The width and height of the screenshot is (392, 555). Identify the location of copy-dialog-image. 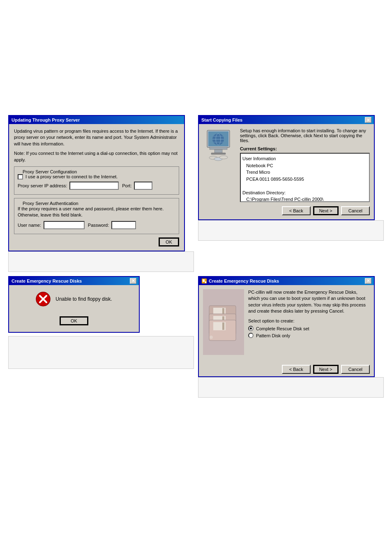
(219, 165).